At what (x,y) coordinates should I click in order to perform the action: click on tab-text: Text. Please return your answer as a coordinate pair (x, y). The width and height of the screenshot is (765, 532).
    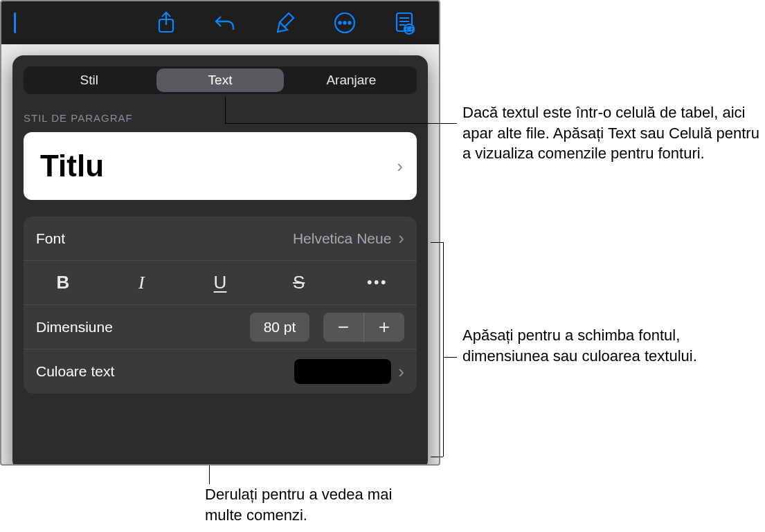
    Looking at the image, I should click on (220, 80).